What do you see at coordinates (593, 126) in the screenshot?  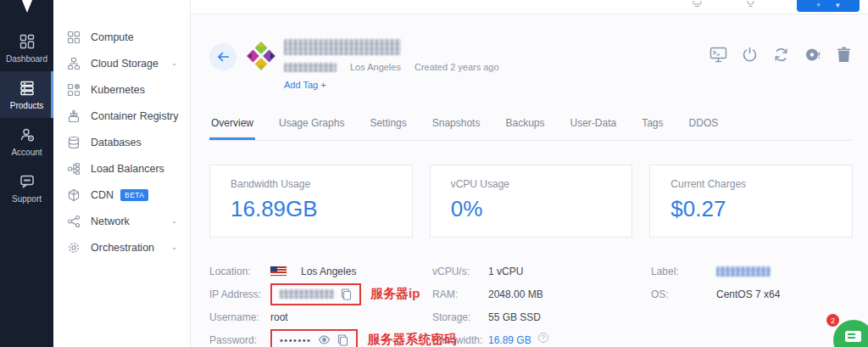 I see `tab-user-data: User-Data` at bounding box center [593, 126].